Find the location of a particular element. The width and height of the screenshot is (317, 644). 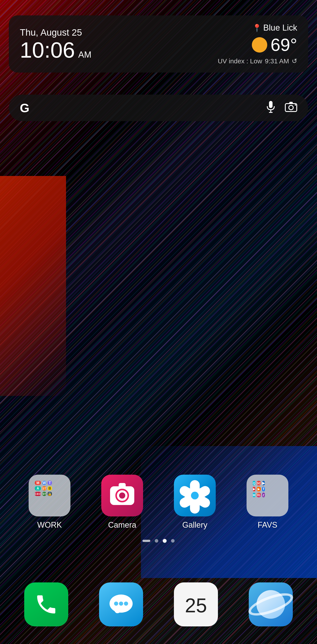

work-mini-app-8: 🔒 is located at coordinates (50, 494).